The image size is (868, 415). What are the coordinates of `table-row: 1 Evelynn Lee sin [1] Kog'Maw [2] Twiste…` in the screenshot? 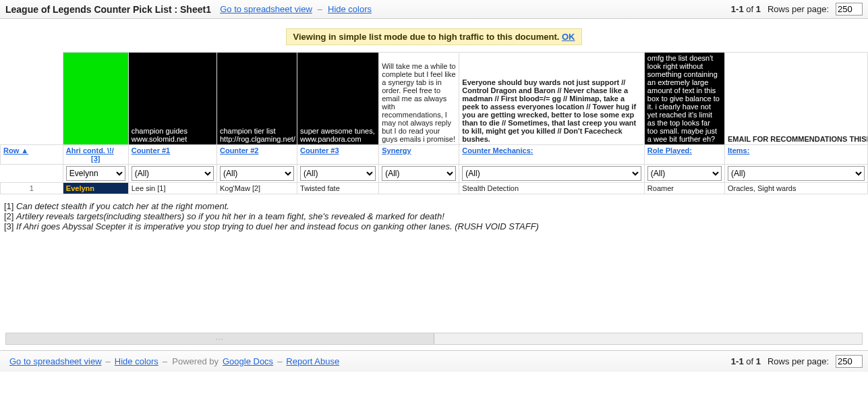 It's located at (434, 189).